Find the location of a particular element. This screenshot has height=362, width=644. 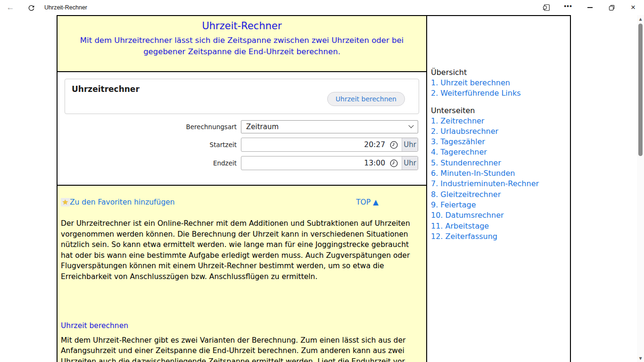

refresh-icon is located at coordinates (31, 8).